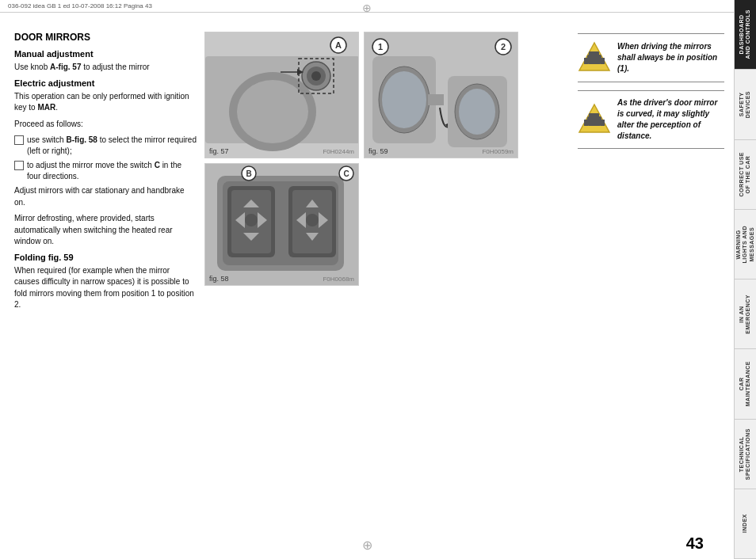 The height and width of the screenshot is (559, 756). What do you see at coordinates (380, 47) in the screenshot?
I see `svg-text: 1` at bounding box center [380, 47].